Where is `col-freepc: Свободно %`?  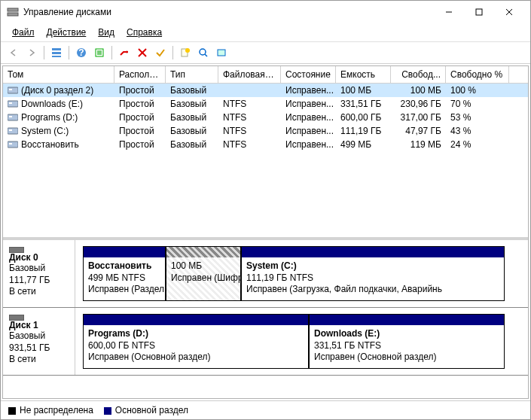 col-freepc: Свободно % is located at coordinates (478, 75).